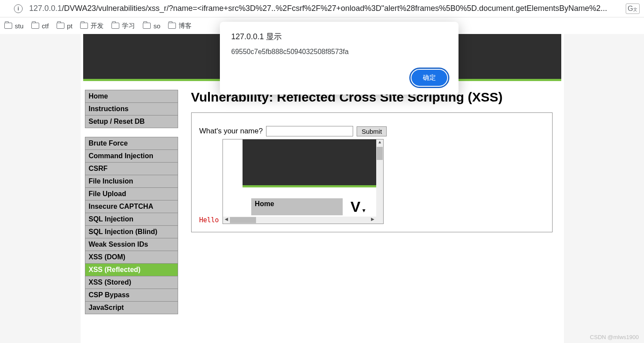  I want to click on sidebar-item-home: Home, so click(131, 96).